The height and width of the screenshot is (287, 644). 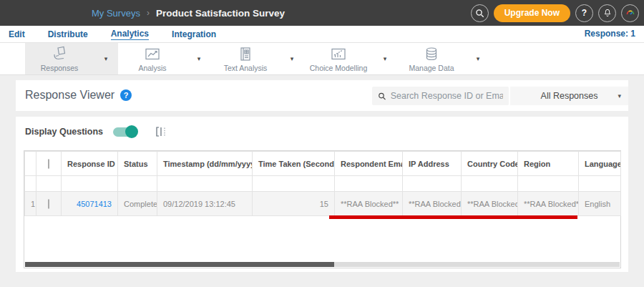 What do you see at coordinates (137, 164) in the screenshot?
I see `header-status: Status` at bounding box center [137, 164].